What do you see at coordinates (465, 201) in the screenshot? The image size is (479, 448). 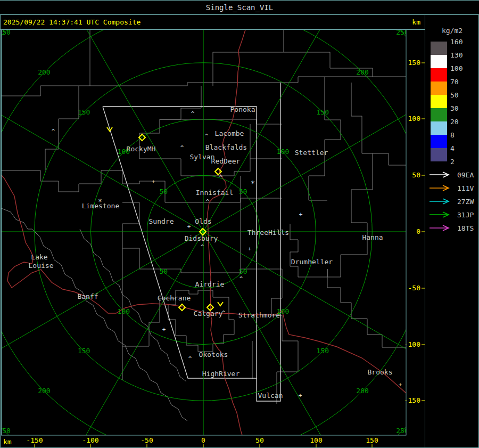 I see `radar-id-label: 27ZW` at bounding box center [465, 201].